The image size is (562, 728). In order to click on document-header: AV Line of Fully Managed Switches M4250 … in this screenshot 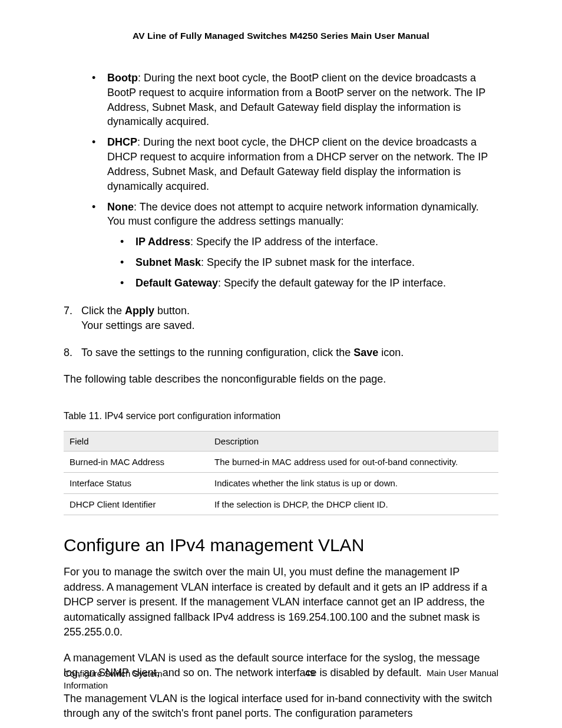, I will do `click(281, 36)`.